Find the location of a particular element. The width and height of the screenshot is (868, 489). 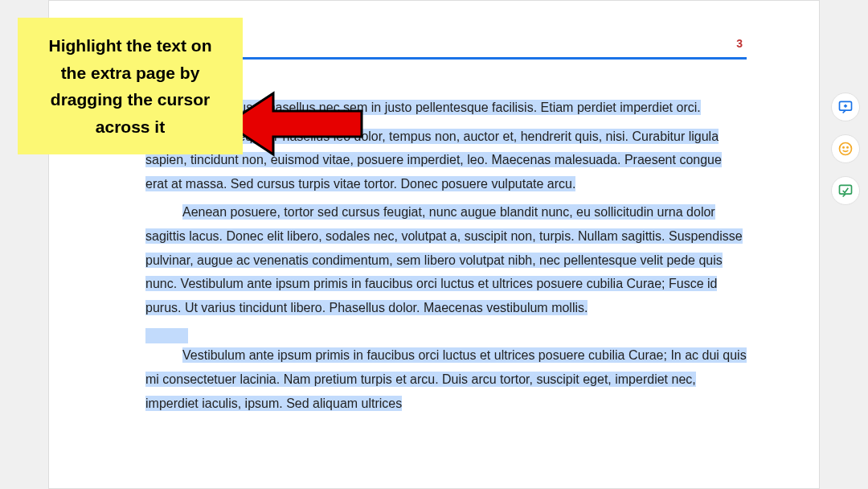

highlighted-text: Vestibulum ante ipsum primis in faucibus… is located at coordinates (446, 379).